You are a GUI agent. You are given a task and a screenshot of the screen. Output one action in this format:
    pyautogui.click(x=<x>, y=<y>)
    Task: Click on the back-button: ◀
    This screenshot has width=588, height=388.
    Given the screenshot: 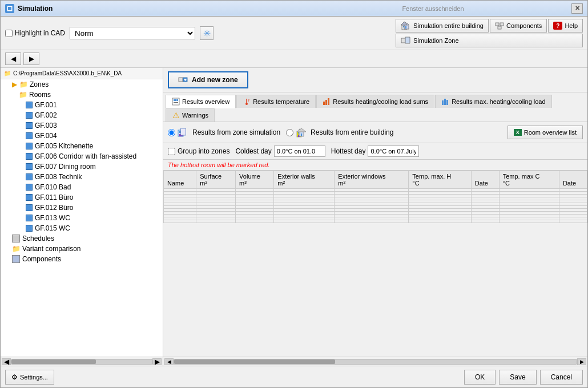 What is the action you would take?
    pyautogui.click(x=13, y=59)
    